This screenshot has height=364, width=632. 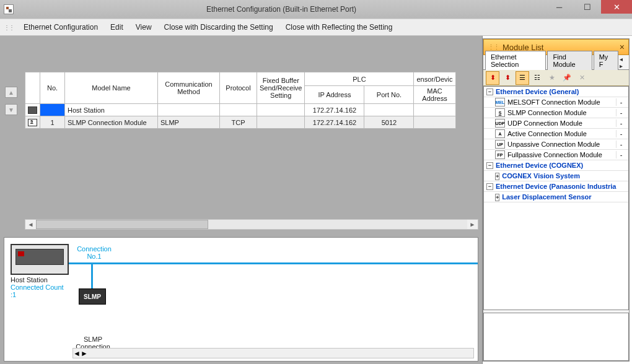 What do you see at coordinates (556, 337) in the screenshot?
I see `module-detail-pane` at bounding box center [556, 337].